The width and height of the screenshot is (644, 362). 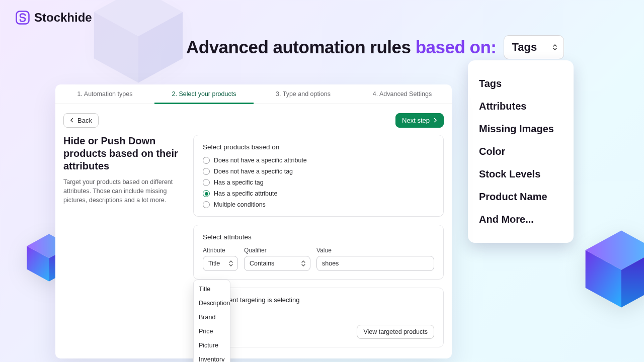 What do you see at coordinates (456, 47) in the screenshot?
I see `headline-accent: based on:` at bounding box center [456, 47].